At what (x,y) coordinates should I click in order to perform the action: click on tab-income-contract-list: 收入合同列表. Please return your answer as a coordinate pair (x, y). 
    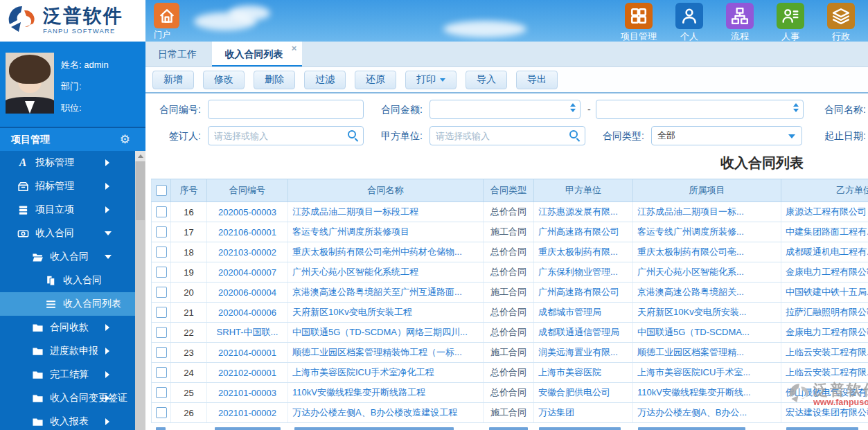
    Looking at the image, I should click on (257, 54).